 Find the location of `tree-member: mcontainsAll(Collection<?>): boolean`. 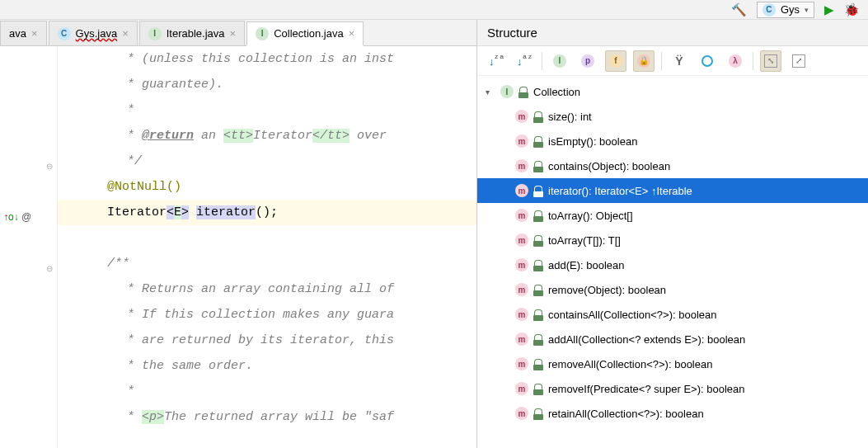

tree-member: mcontainsAll(Collection<?>): boolean is located at coordinates (673, 314).